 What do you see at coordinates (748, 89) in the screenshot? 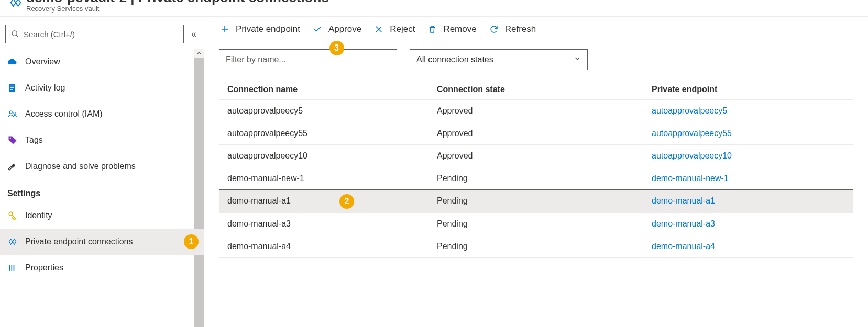
I see `col-header-endpoint: Private endpoint` at bounding box center [748, 89].